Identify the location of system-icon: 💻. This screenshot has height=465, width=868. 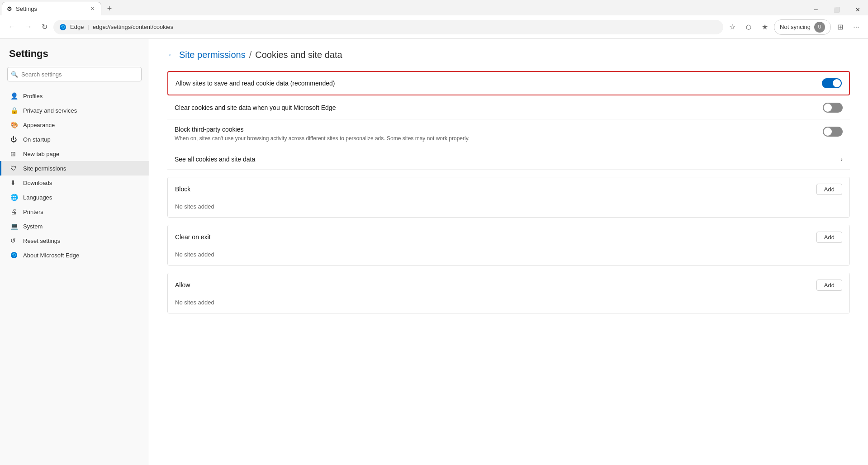
(14, 226).